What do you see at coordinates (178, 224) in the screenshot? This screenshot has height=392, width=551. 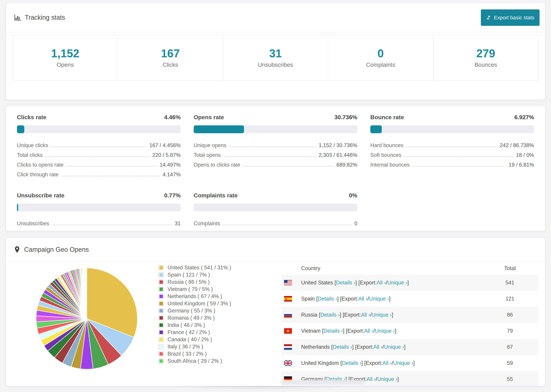 I see `rate-row-value: 31` at bounding box center [178, 224].